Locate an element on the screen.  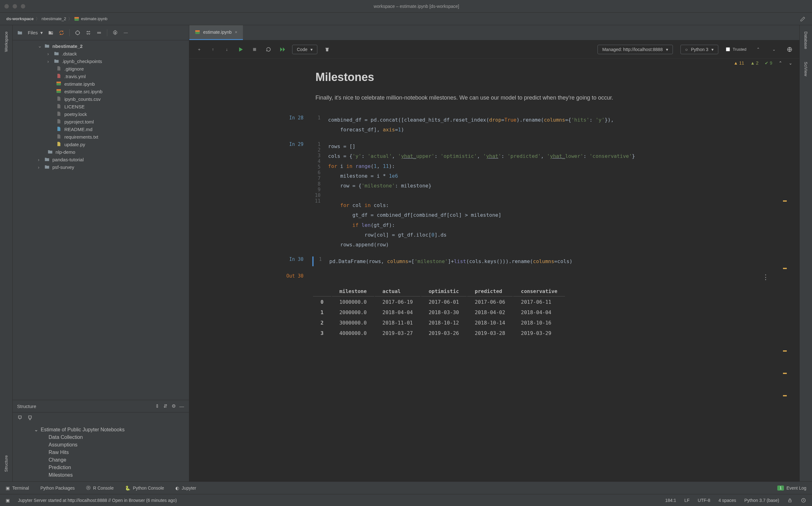
stop-button is located at coordinates (255, 50).